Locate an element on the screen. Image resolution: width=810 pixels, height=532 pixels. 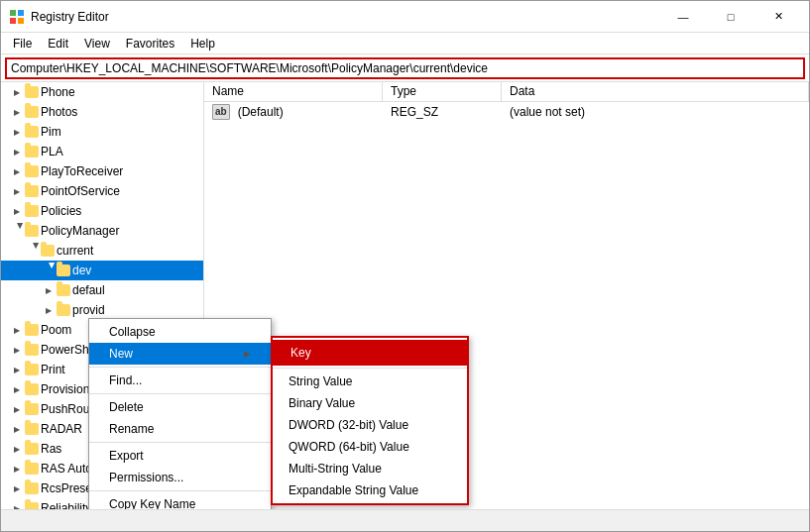
minimize-button: — is located at coordinates (683, 17).